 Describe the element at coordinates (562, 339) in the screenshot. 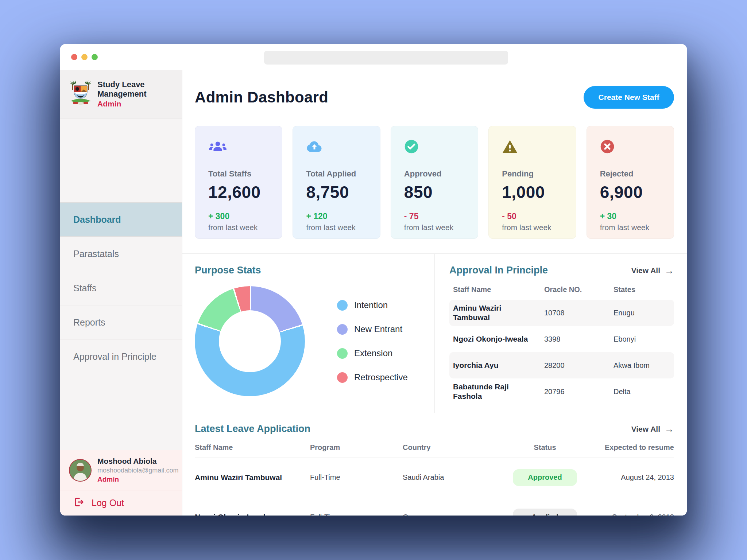

I see `table-row: Ngozi Okonjo-Iweala 3398 Ebonyi` at that location.